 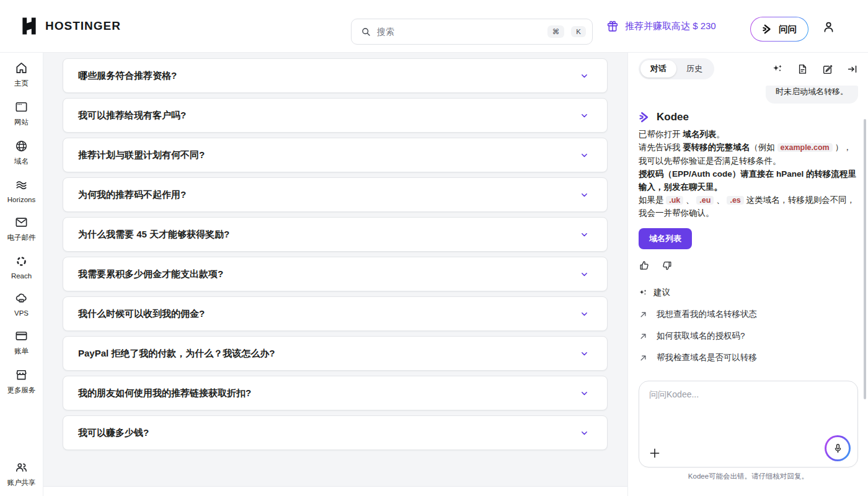 What do you see at coordinates (154, 234) in the screenshot?
I see `faq-question: 为什么我需要 45 天才能够获得奖励?` at bounding box center [154, 234].